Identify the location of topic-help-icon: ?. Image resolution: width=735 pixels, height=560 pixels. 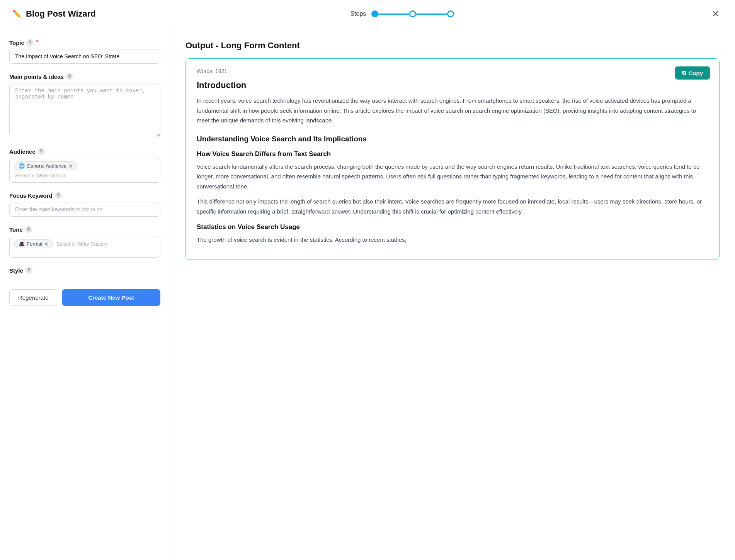
(30, 42).